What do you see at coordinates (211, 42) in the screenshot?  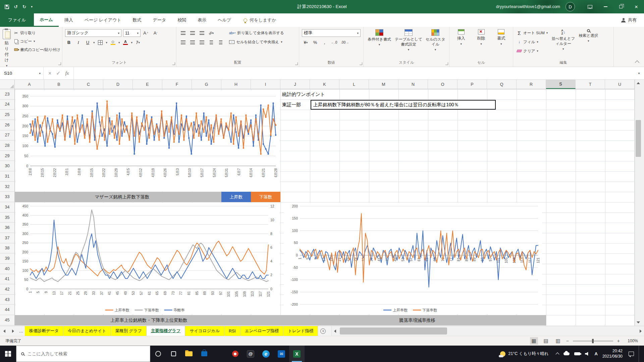 I see `decrease-indent-button` at bounding box center [211, 42].